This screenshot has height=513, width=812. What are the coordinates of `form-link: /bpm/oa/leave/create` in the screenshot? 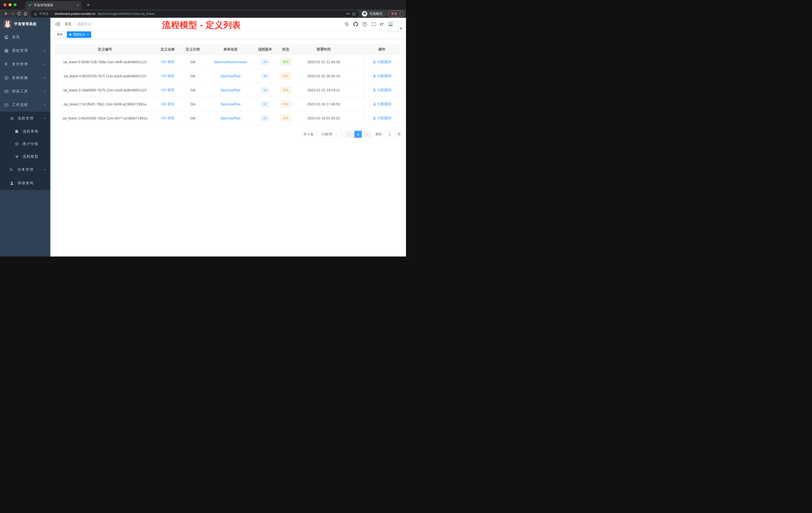 It's located at (231, 62).